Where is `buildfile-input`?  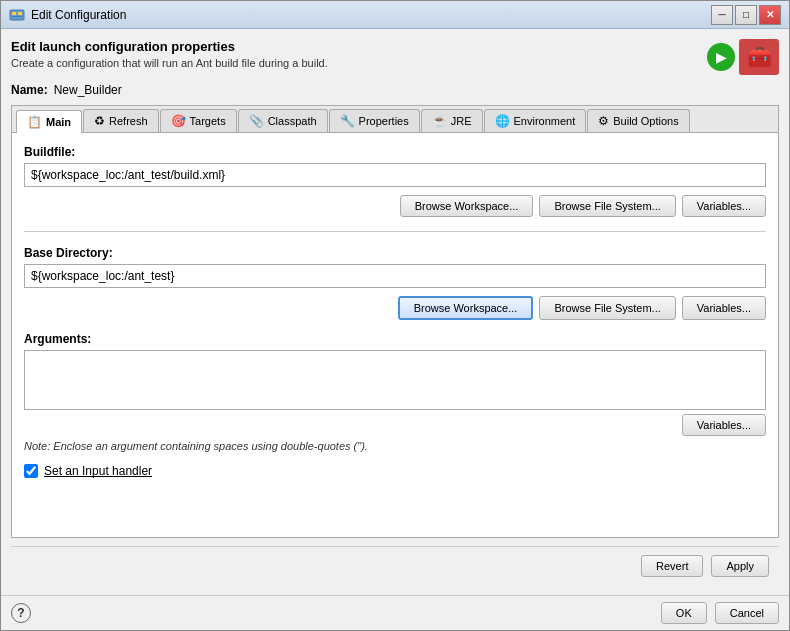 buildfile-input is located at coordinates (395, 175).